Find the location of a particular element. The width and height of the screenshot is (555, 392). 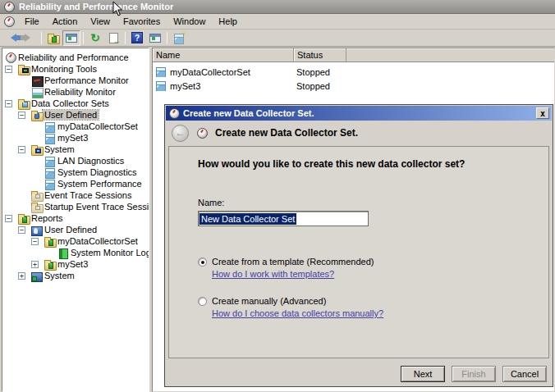

tree-item-label: System Diagnostics is located at coordinates (97, 172).